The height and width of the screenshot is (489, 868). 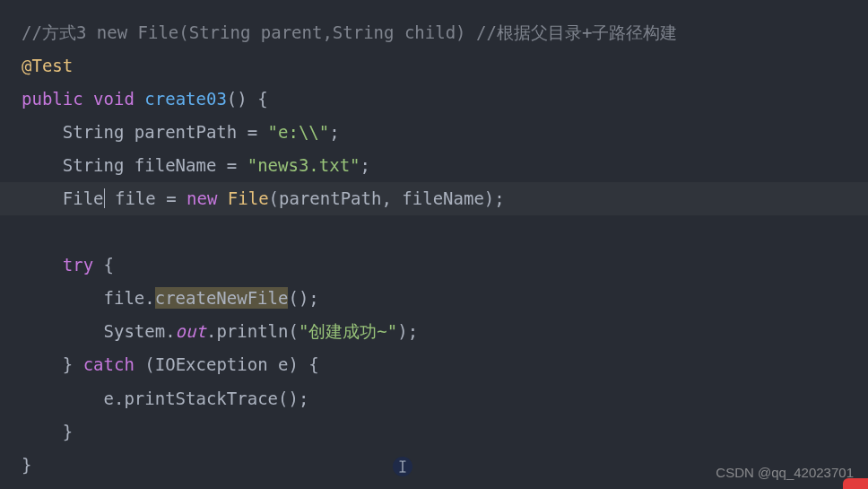 What do you see at coordinates (785, 472) in the screenshot?
I see `watermark-text: CSDN @qq_42023701` at bounding box center [785, 472].